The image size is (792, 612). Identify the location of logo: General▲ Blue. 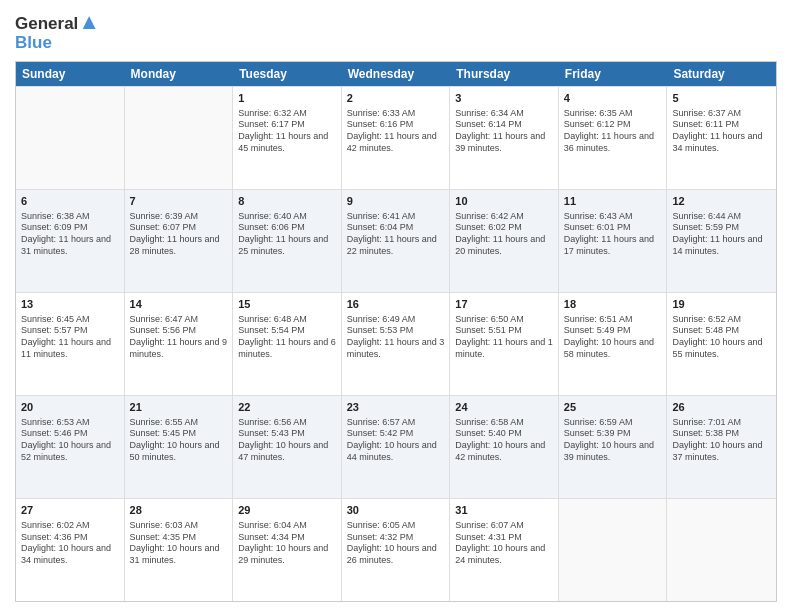
(58, 32).